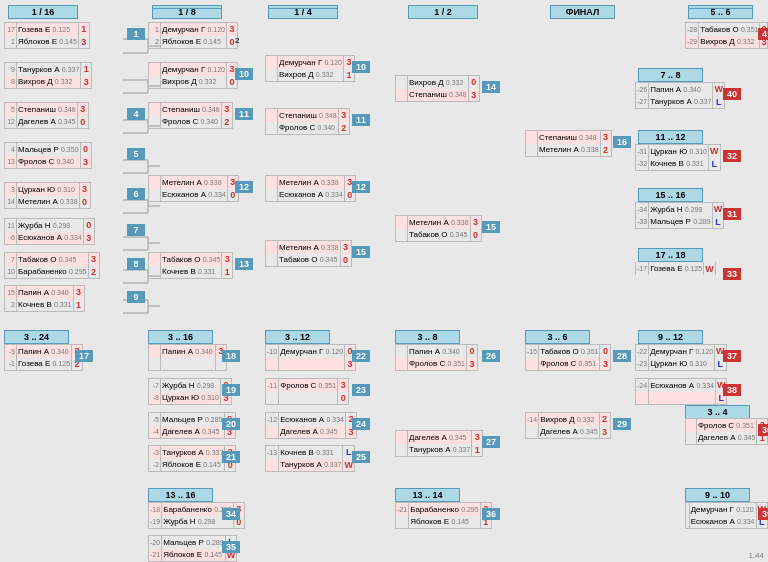  I want to click on header-1-2: 1 / 2, so click(443, 12).